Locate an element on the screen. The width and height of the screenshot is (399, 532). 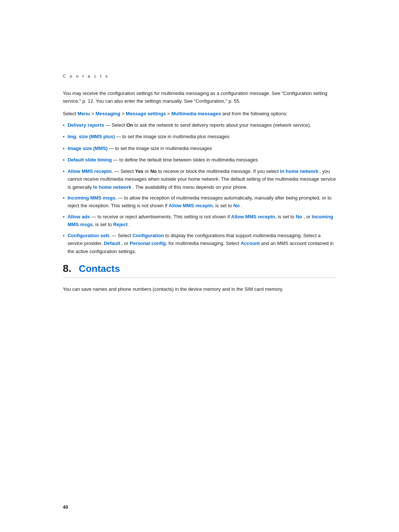
section-intro: You can save names and phone numbers (co… is located at coordinates (200, 289).